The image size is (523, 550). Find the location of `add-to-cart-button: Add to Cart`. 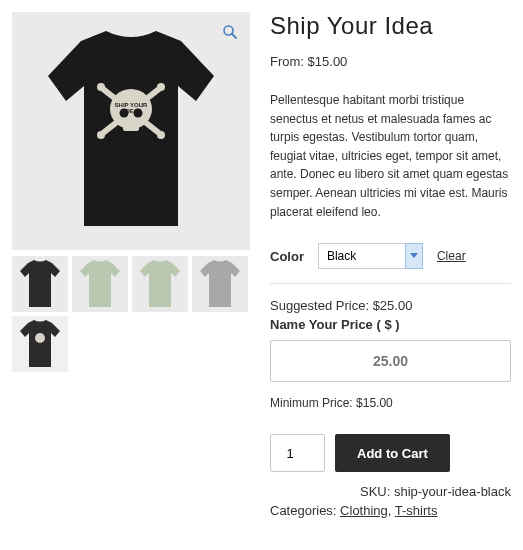

add-to-cart-button: Add to Cart is located at coordinates (392, 453).